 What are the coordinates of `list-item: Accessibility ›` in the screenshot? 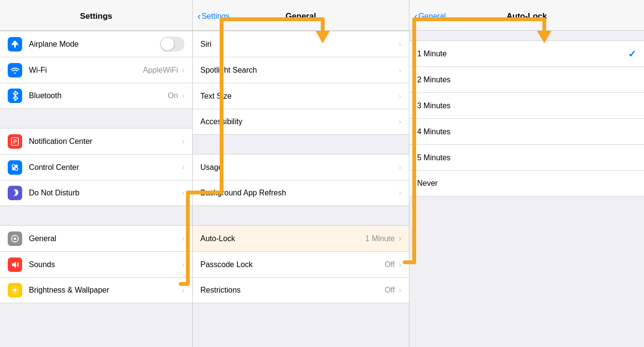 It's located at (301, 122).